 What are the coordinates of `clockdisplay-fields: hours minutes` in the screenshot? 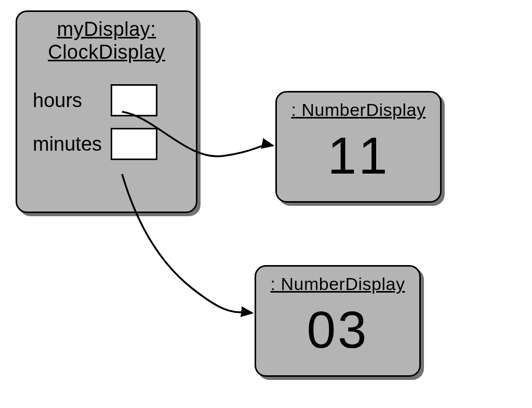 It's located at (107, 122).